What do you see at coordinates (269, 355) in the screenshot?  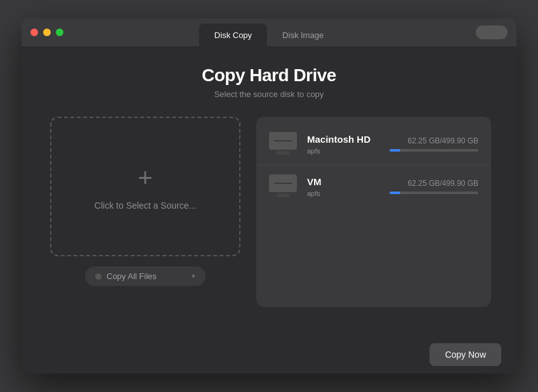 I see `bottom-bar: Copy Now` at bounding box center [269, 355].